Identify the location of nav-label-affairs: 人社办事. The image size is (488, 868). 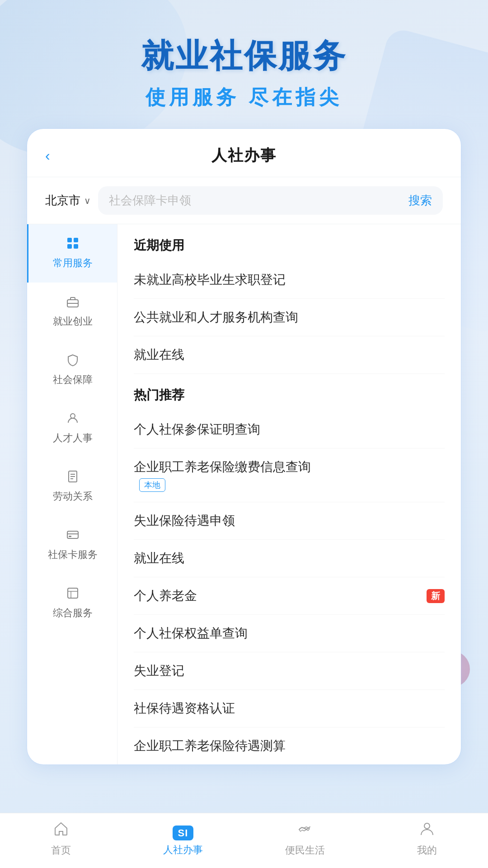
(183, 850).